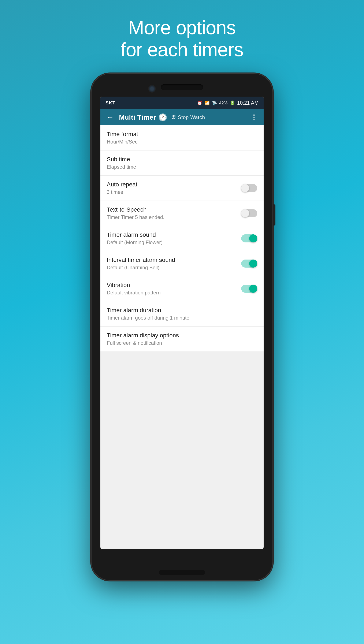 This screenshot has width=364, height=644. What do you see at coordinates (182, 238) in the screenshot?
I see `settings-item: Timer alarm soundDefault (Morning Flower…` at bounding box center [182, 238].